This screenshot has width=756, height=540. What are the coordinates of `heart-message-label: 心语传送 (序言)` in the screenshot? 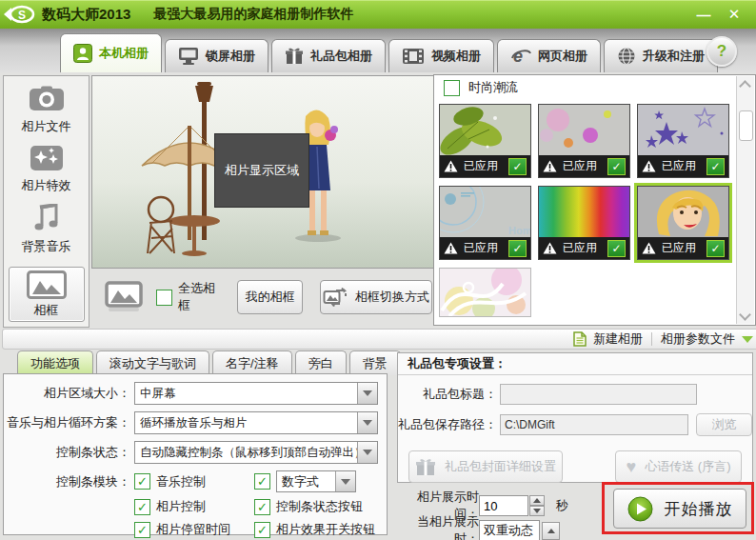 It's located at (687, 467).